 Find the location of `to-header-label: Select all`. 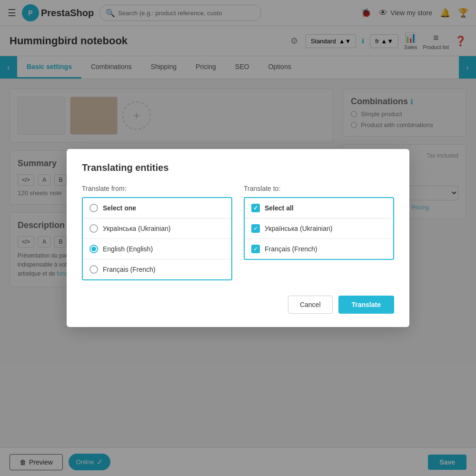

to-header-label: Select all is located at coordinates (279, 208).